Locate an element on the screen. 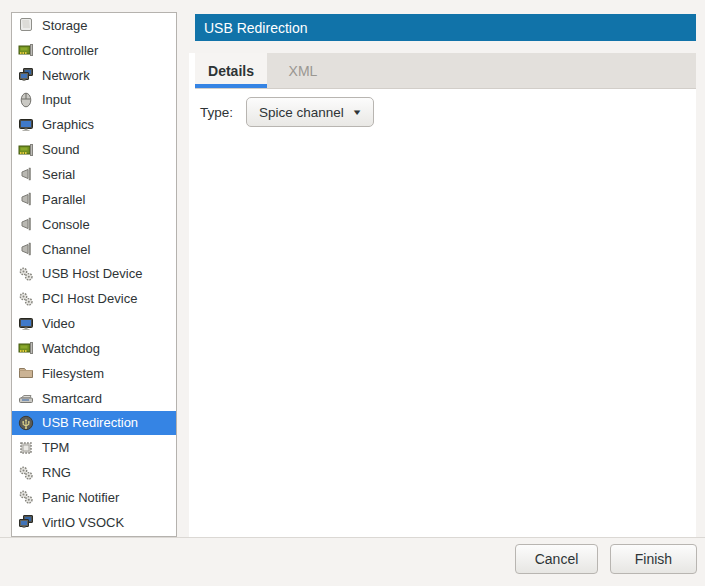 The height and width of the screenshot is (586, 705). sidebar-item-label: Console is located at coordinates (66, 224).